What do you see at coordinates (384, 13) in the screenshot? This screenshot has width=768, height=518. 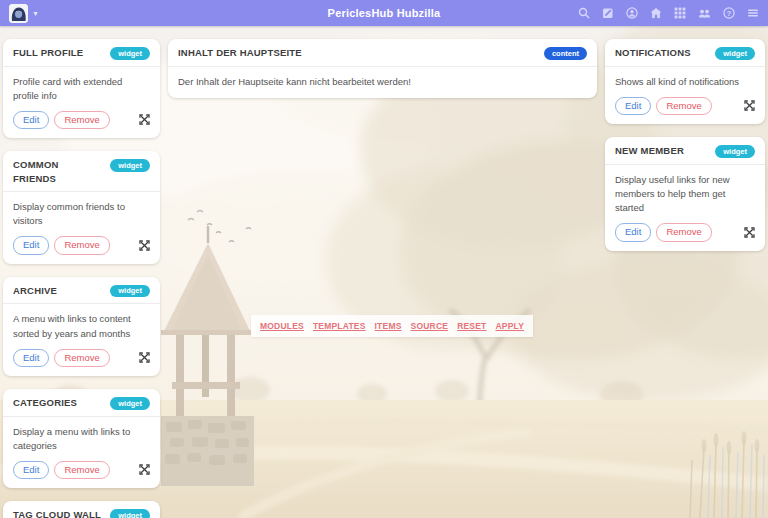 I see `navbar: ▼ PericlesHub Hubzilla ?` at bounding box center [384, 13].